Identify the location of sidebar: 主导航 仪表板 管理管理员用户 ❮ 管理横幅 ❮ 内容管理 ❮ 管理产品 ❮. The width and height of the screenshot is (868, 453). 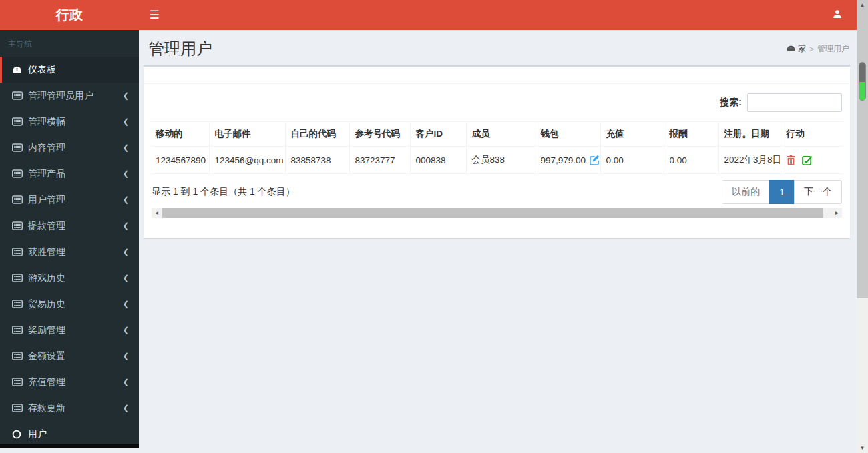
(69, 239).